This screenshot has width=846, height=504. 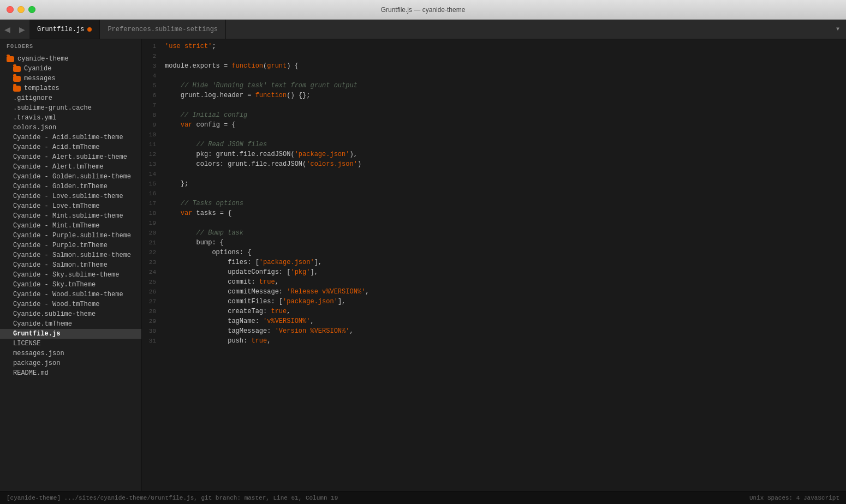 I want to click on status-bar: [cyanide-theme] .../sites/cyanide-theme/…, so click(x=423, y=497).